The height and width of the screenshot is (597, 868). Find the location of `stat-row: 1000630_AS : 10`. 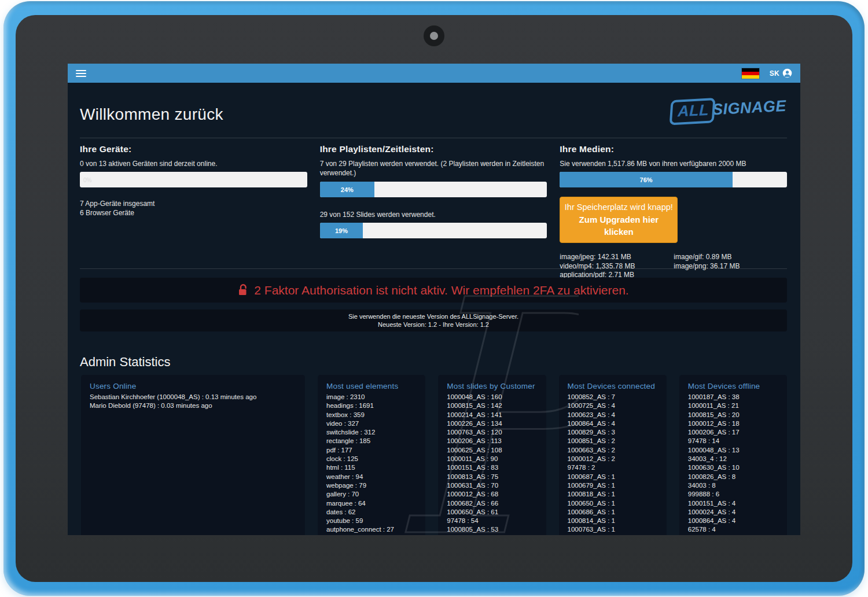

stat-row: 1000630_AS : 10 is located at coordinates (737, 467).